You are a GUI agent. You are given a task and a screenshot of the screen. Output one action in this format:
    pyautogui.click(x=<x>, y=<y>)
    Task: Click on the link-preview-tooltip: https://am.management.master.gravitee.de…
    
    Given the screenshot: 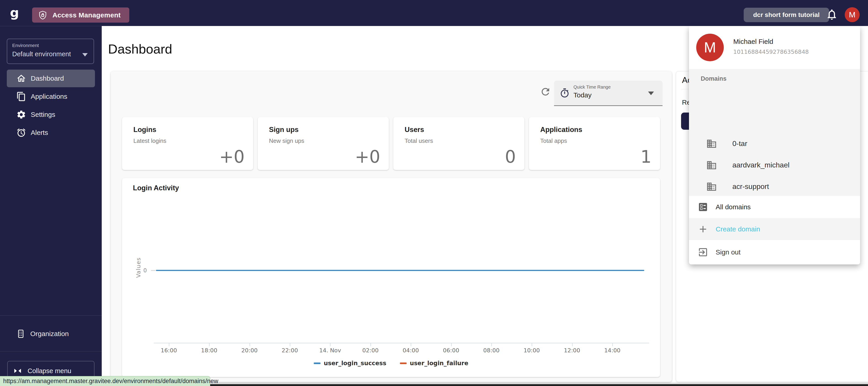 What is the action you would take?
    pyautogui.click(x=105, y=381)
    